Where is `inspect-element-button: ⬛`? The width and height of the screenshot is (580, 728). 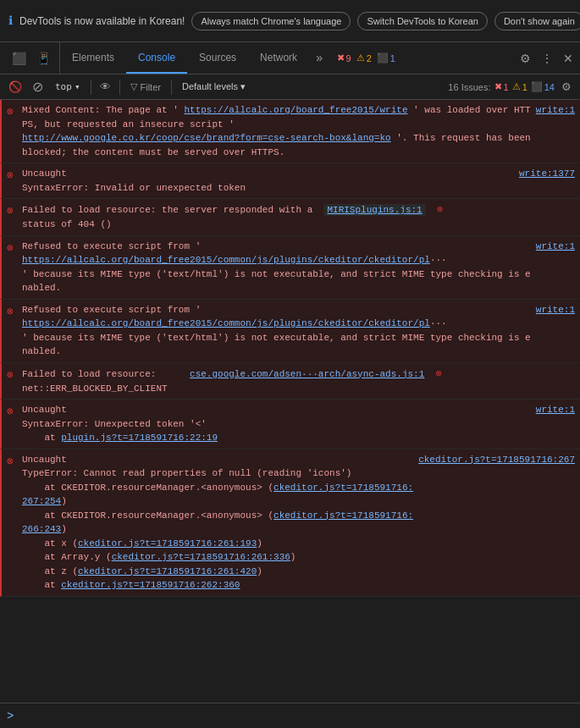 inspect-element-button: ⬛ is located at coordinates (19, 58).